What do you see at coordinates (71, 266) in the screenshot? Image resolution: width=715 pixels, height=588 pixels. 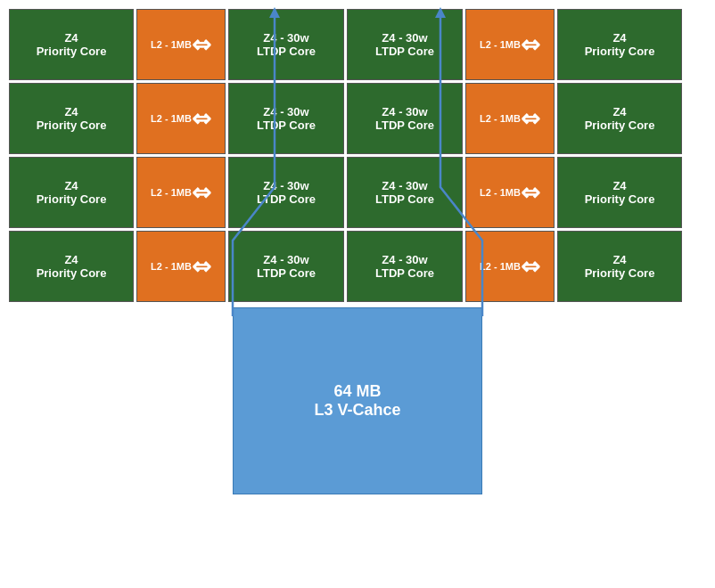 I see `cell-r3-c0: Z4Priority Core` at bounding box center [71, 266].